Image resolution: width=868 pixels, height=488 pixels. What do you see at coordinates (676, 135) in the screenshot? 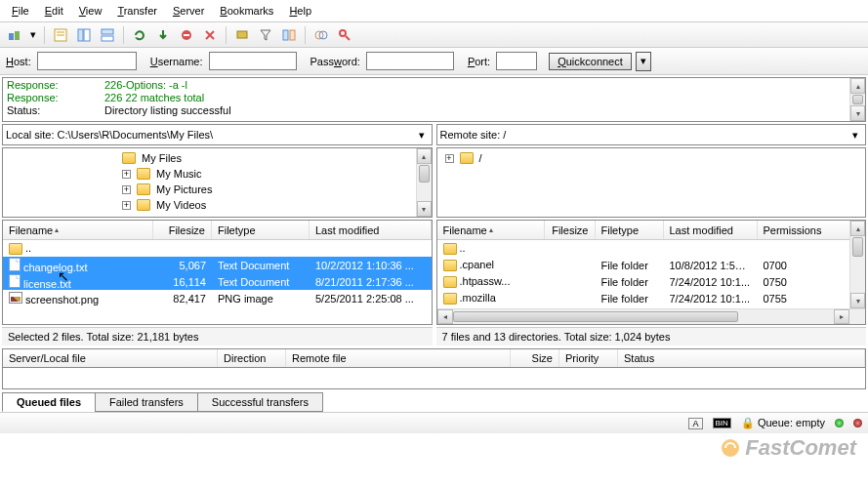
I see `remote-site-input` at bounding box center [676, 135].